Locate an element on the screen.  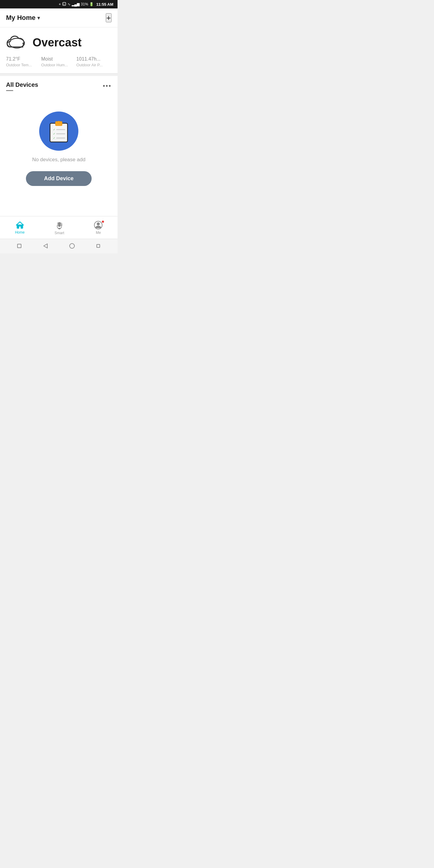
battery-icon: 🔋 is located at coordinates (92, 4).